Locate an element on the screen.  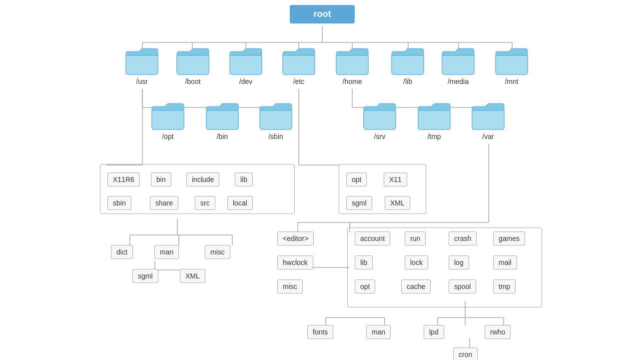
folder-icon-home is located at coordinates (352, 62).